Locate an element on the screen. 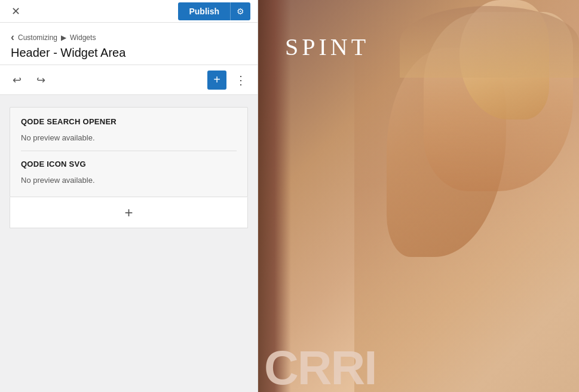 The width and height of the screenshot is (579, 392). add-widget-button: + is located at coordinates (217, 80).